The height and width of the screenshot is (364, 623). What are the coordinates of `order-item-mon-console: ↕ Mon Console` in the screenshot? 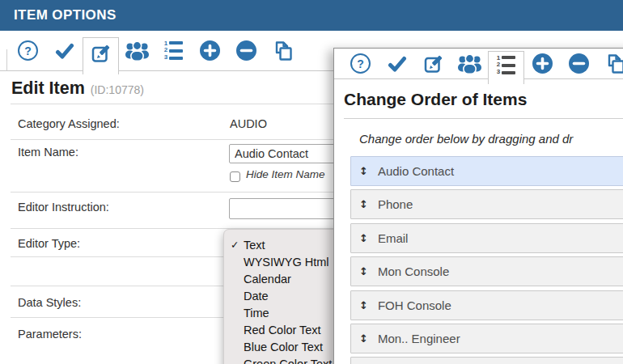 It's located at (487, 272).